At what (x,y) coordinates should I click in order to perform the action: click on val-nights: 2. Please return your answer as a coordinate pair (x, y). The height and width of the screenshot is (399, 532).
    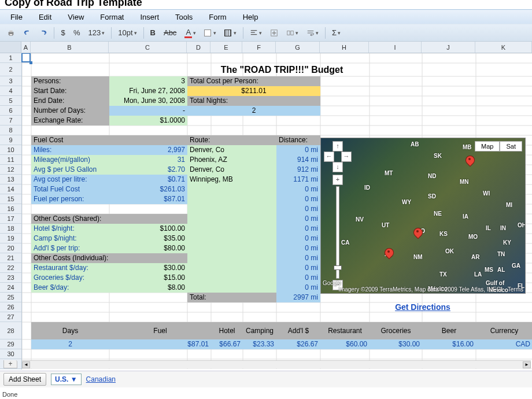
    Looking at the image, I should click on (254, 111).